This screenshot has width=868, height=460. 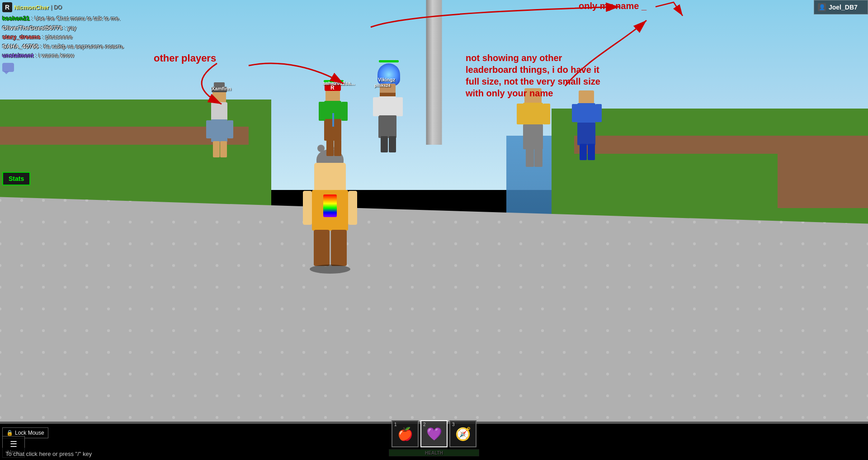 What do you see at coordinates (434, 72) in the screenshot?
I see `center-pole` at bounding box center [434, 72].